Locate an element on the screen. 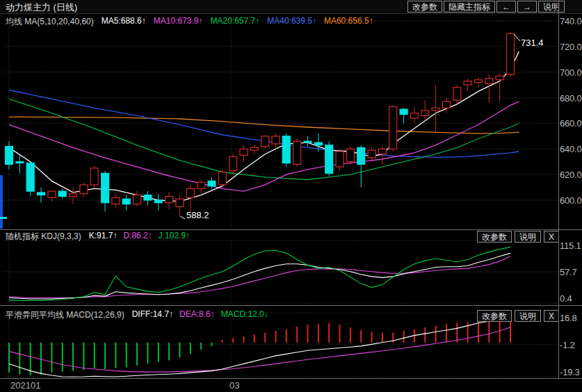  xaxis-label-march: 03 is located at coordinates (234, 385).